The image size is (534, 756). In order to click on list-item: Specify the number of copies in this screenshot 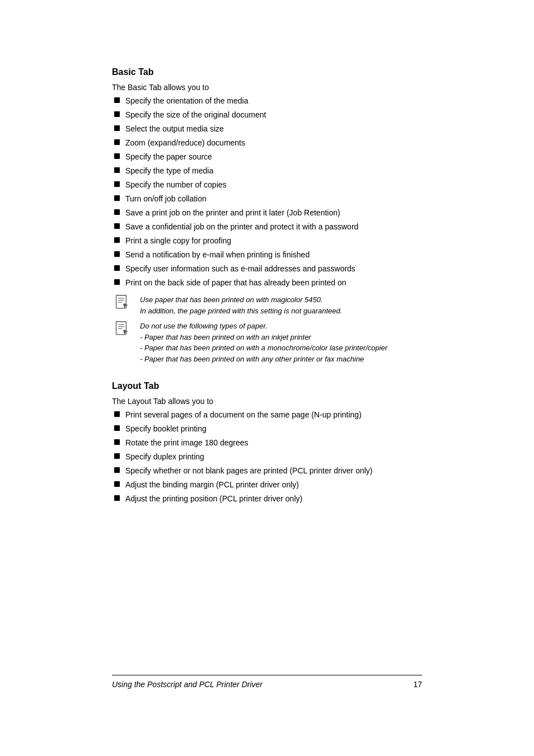, I will do `click(267, 185)`.